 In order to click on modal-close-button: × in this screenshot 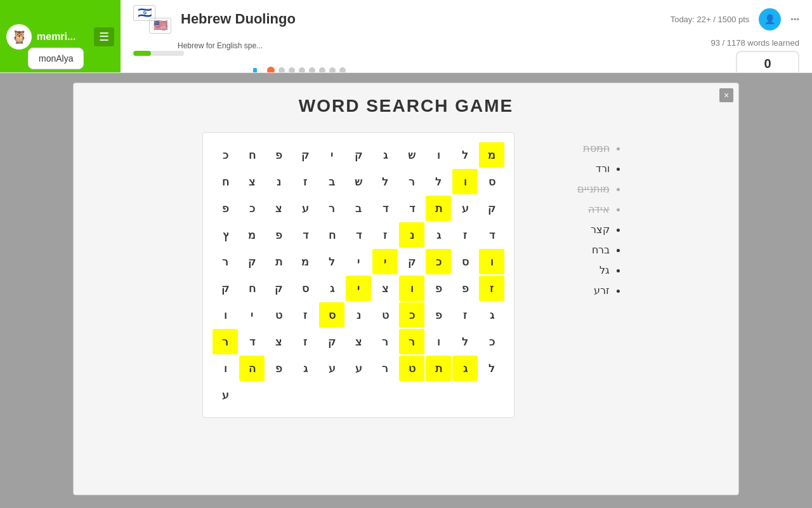, I will do `click(726, 95)`.